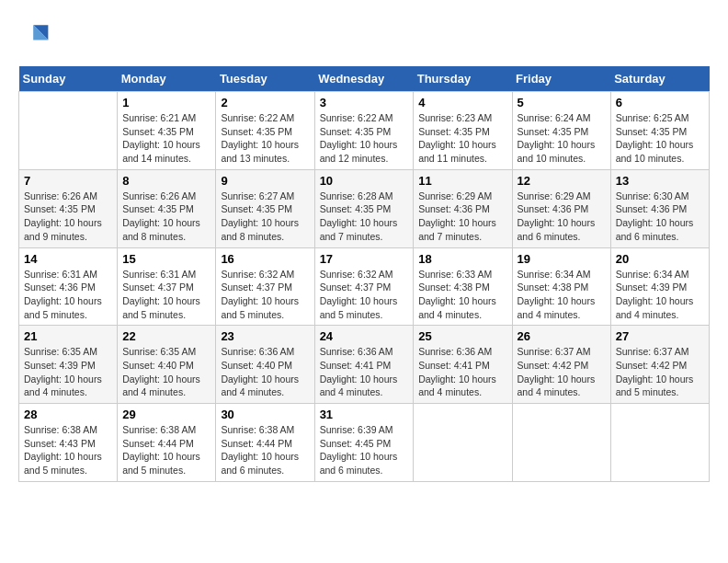 The height and width of the screenshot is (563, 728). What do you see at coordinates (68, 443) in the screenshot?
I see `day-cell: 28Sunrise: 6:38 AM Sunset: 4:43 PM Dayli…` at bounding box center [68, 443].